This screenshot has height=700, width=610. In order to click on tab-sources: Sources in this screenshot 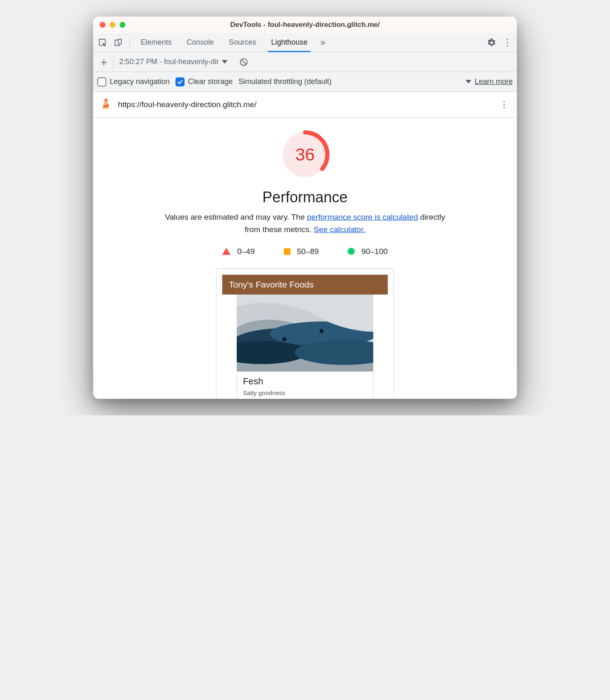, I will do `click(243, 42)`.